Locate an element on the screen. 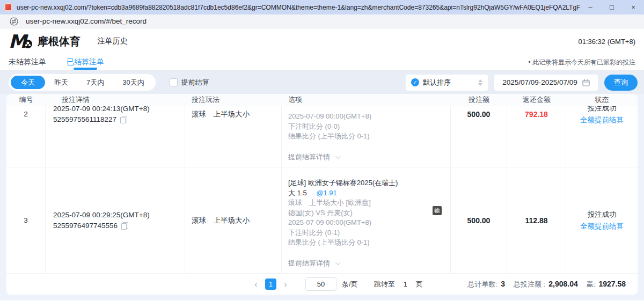 Image resolution: width=644 pixels, height=308 pixels. tab-settled: 已结算注单 is located at coordinates (85, 62).